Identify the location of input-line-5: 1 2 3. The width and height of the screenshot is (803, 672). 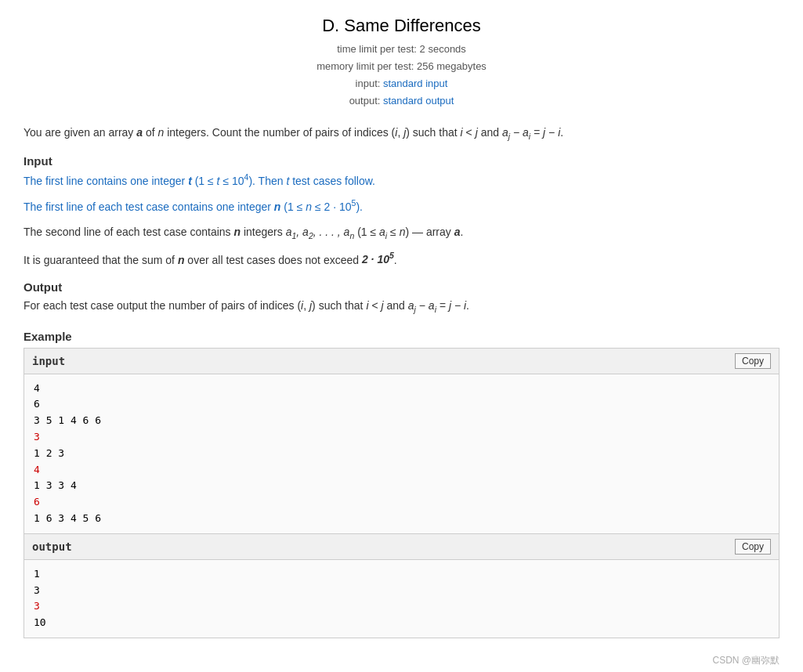
(401, 454).